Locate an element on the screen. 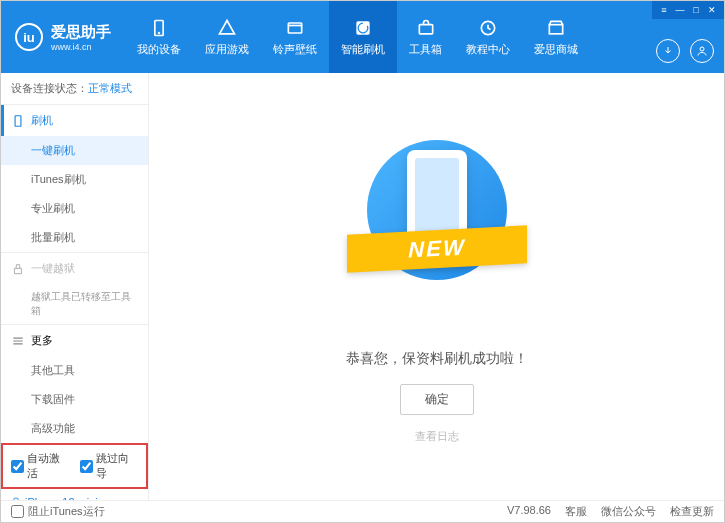  sidebar-section-jailbreak: 一键越狱 is located at coordinates (74, 268).